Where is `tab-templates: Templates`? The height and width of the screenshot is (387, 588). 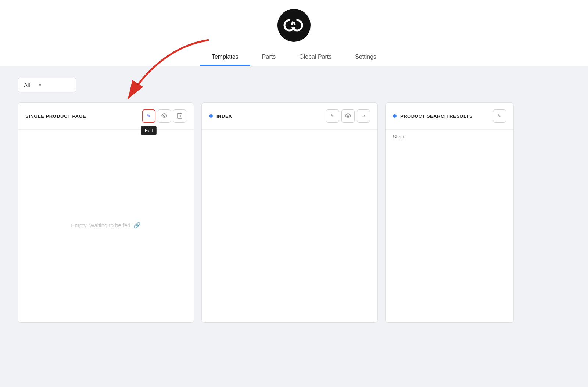
tab-templates: Templates is located at coordinates (225, 57).